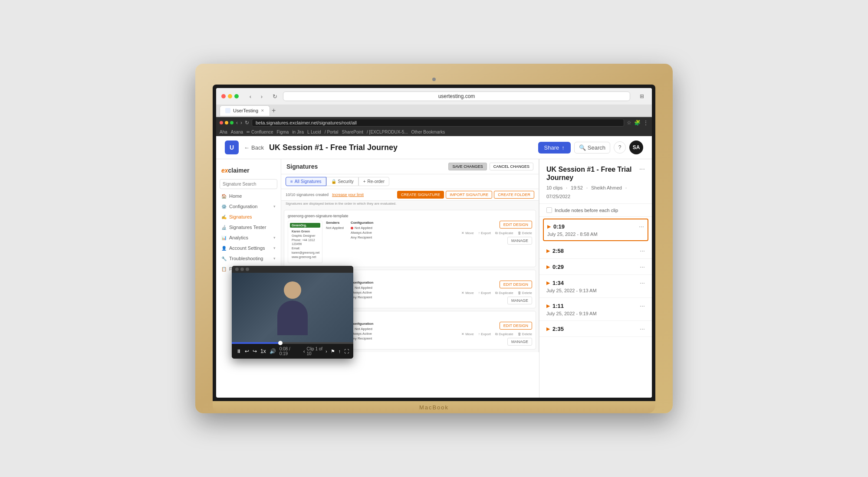 The width and height of the screenshot is (868, 477). I want to click on clip-item: ▶ 1:34 ··· July 25, 2022 - 9:13 AM, so click(595, 286).